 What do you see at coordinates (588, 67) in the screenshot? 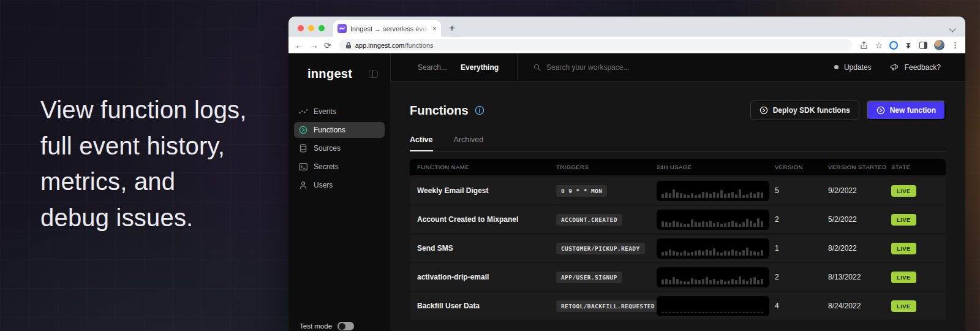
I see `workspace-search-placeholder: Search your workspace...` at bounding box center [588, 67].